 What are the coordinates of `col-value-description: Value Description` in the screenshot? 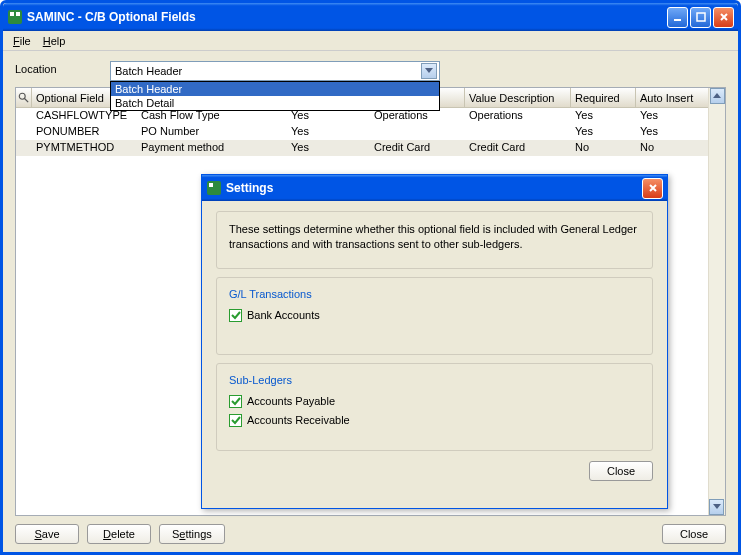 It's located at (518, 98).